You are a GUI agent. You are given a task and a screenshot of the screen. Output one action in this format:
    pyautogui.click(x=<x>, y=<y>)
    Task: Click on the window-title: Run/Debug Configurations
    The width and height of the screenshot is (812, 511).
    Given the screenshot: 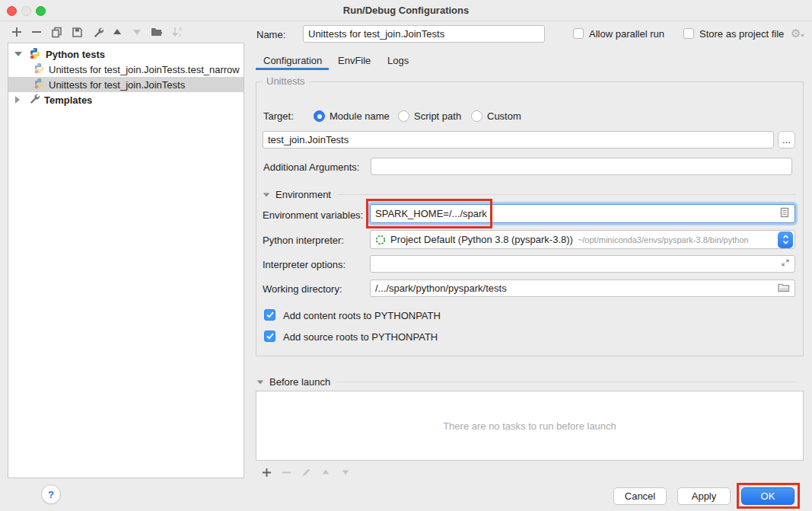 What is the action you would take?
    pyautogui.click(x=406, y=11)
    